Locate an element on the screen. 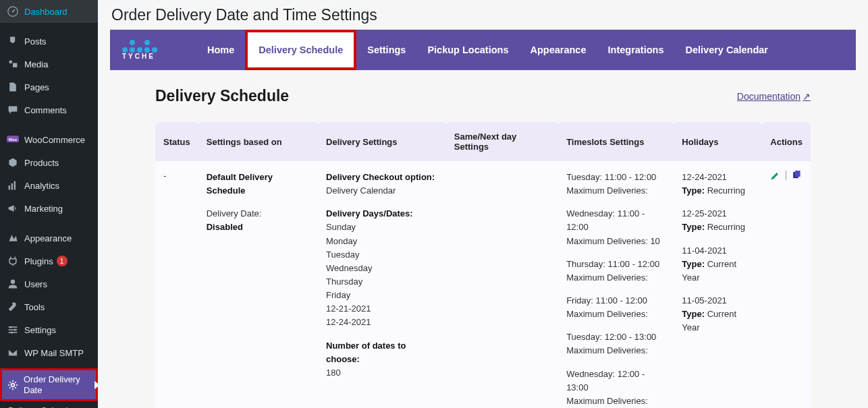 The image size is (868, 408). sidebar-item-label: Users is located at coordinates (36, 285).